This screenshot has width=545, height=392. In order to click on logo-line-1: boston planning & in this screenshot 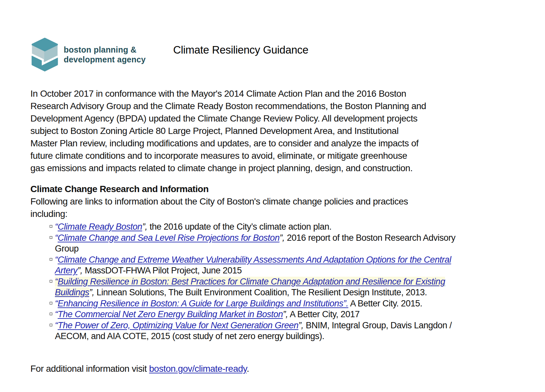, I will do `click(105, 50)`.